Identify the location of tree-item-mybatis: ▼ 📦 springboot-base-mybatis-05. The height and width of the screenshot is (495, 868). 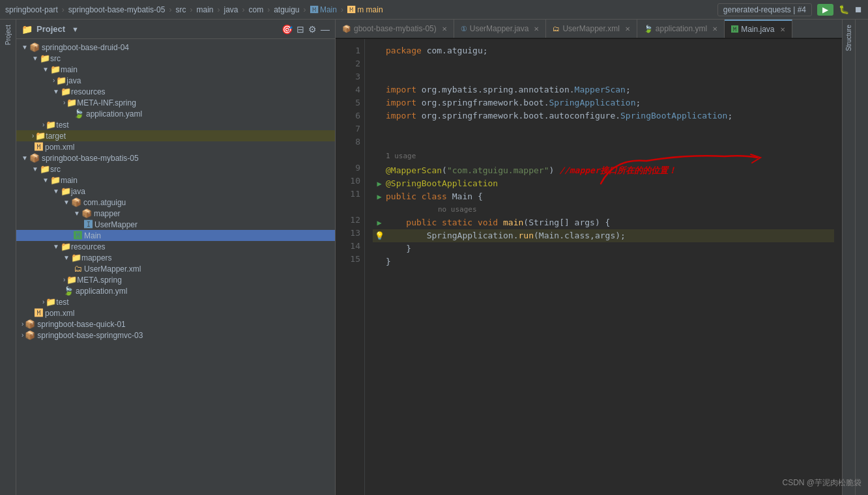
(176, 158).